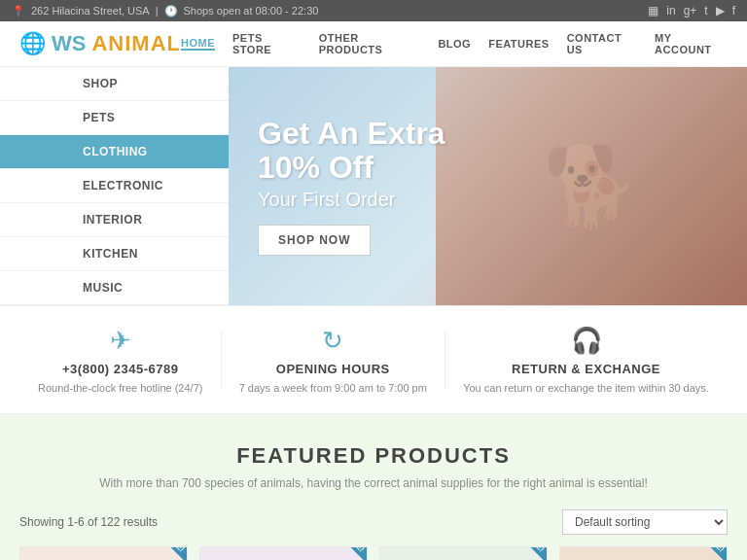 This screenshot has height=560, width=747. I want to click on sale-badge-3: Sale!, so click(529, 554).